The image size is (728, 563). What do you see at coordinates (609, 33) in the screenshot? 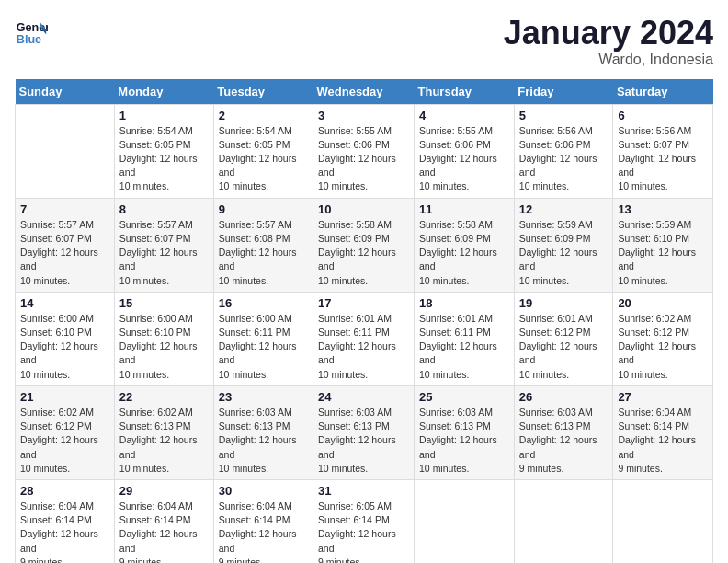
I see `month-title: January 2024` at bounding box center [609, 33].